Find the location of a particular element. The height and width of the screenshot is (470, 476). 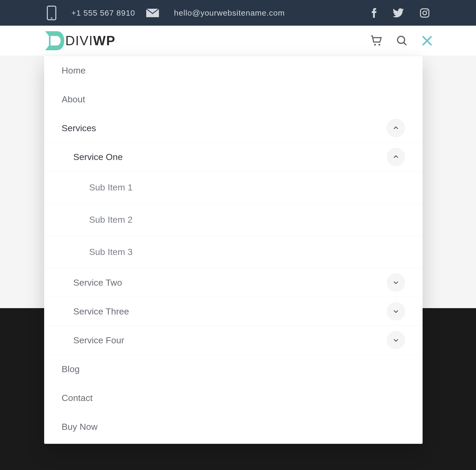

menu-item-buy-now: Buy Now is located at coordinates (233, 427).